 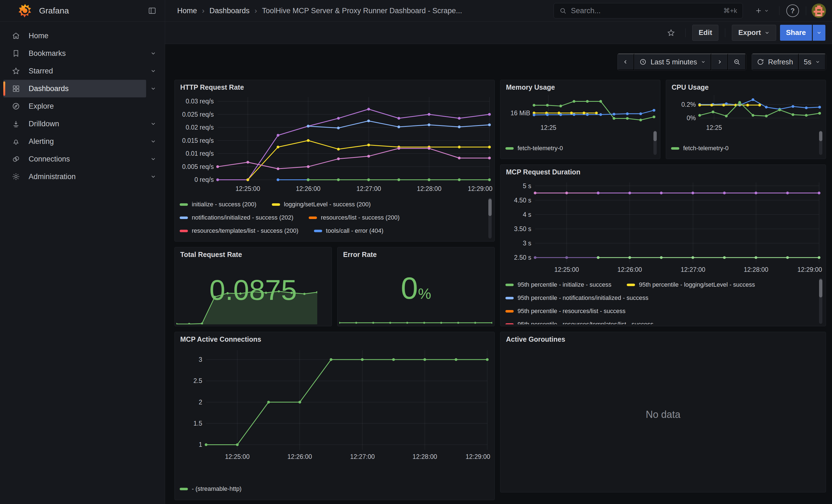 I want to click on legend-item: - (streamable-http), so click(x=211, y=489).